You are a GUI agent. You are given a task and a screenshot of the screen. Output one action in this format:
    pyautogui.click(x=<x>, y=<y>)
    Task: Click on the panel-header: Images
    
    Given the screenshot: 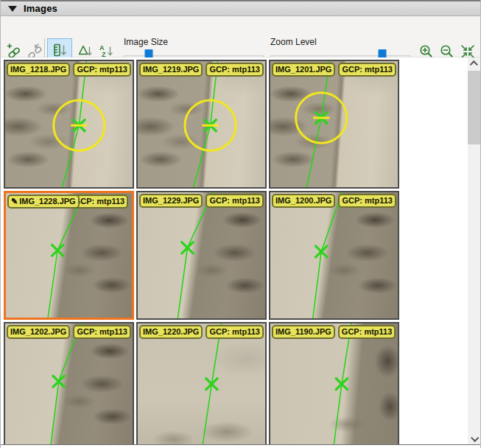 What is the action you would take?
    pyautogui.click(x=240, y=8)
    